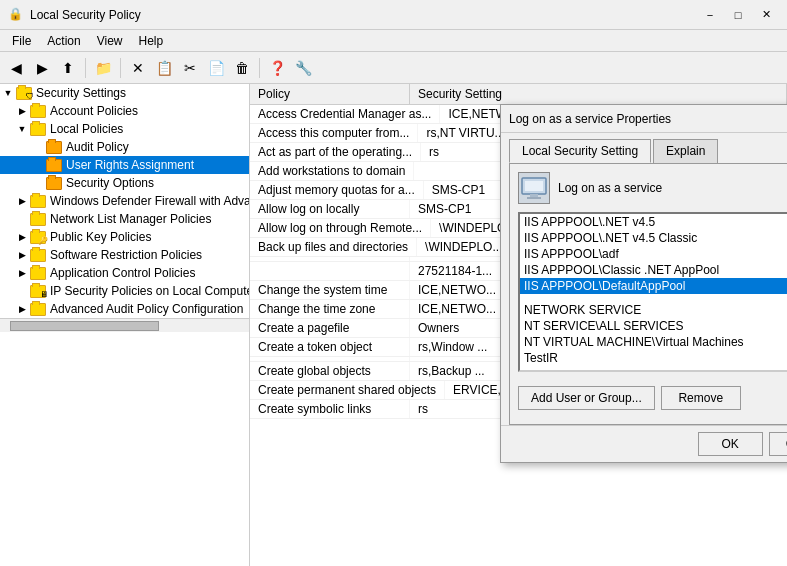  What do you see at coordinates (701, 398) in the screenshot?
I see `remove-button: Remove` at bounding box center [701, 398].